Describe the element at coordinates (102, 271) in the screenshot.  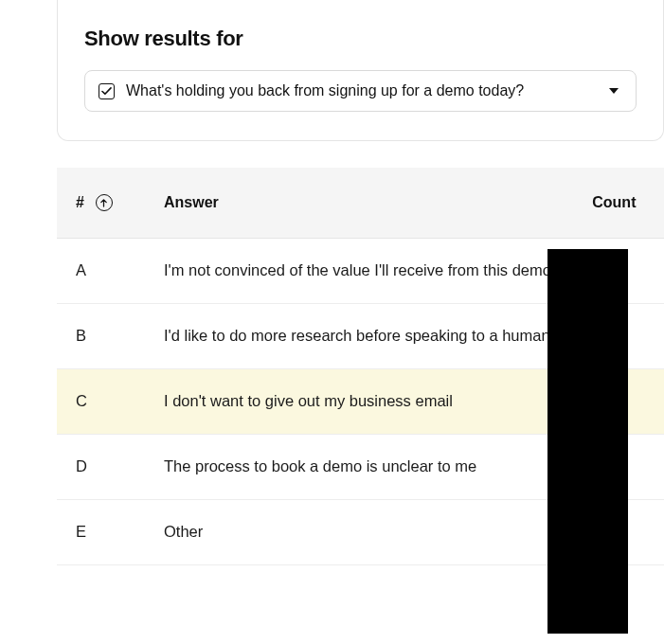
I see `row-letter: A` at that location.